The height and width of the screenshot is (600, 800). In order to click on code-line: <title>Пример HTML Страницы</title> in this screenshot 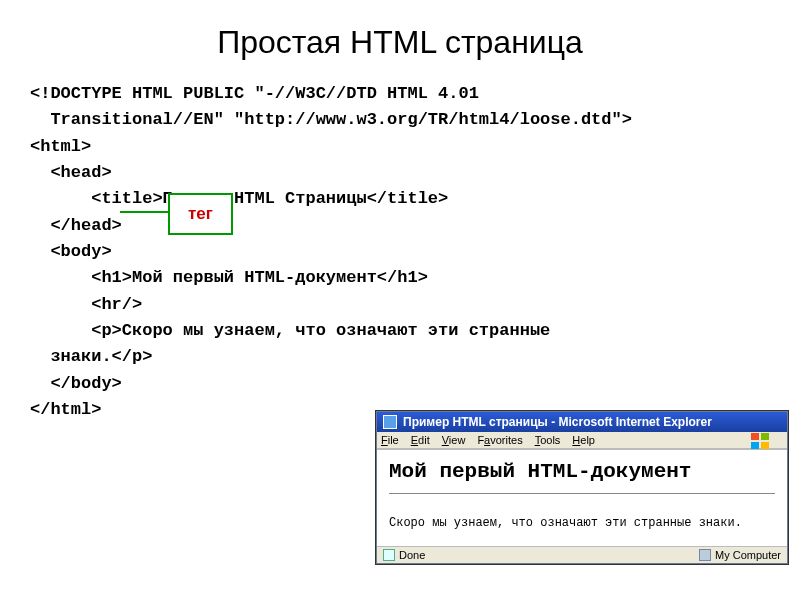, I will do `click(400, 199)`.